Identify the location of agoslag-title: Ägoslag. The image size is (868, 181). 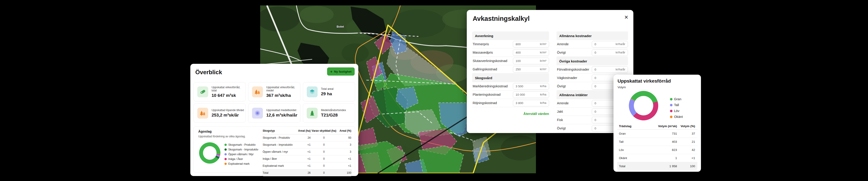
(205, 131).